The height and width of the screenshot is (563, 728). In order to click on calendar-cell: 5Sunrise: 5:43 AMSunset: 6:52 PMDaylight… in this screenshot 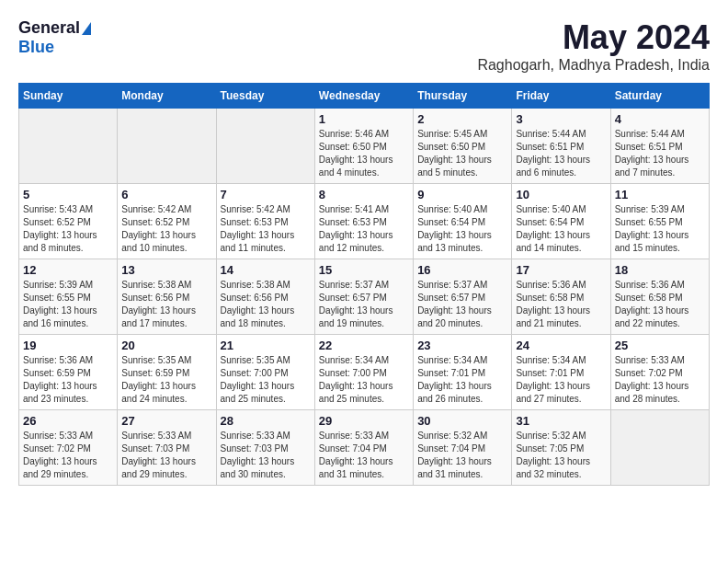, I will do `click(68, 222)`.